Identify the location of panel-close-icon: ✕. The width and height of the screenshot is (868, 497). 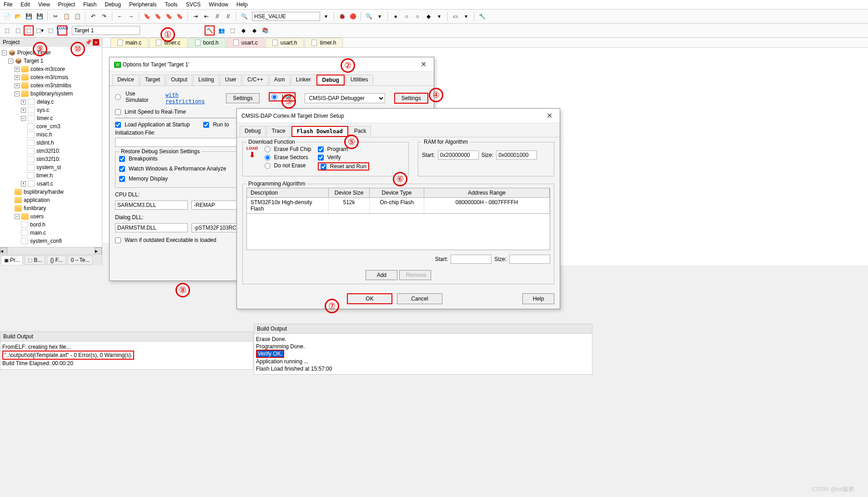
(96, 42).